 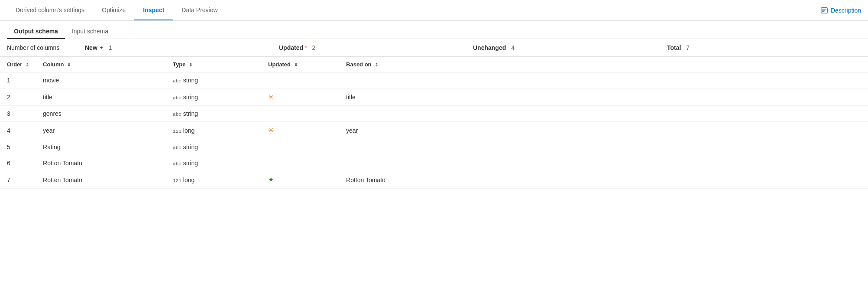 I want to click on cell-basedon: title, so click(x=604, y=97).